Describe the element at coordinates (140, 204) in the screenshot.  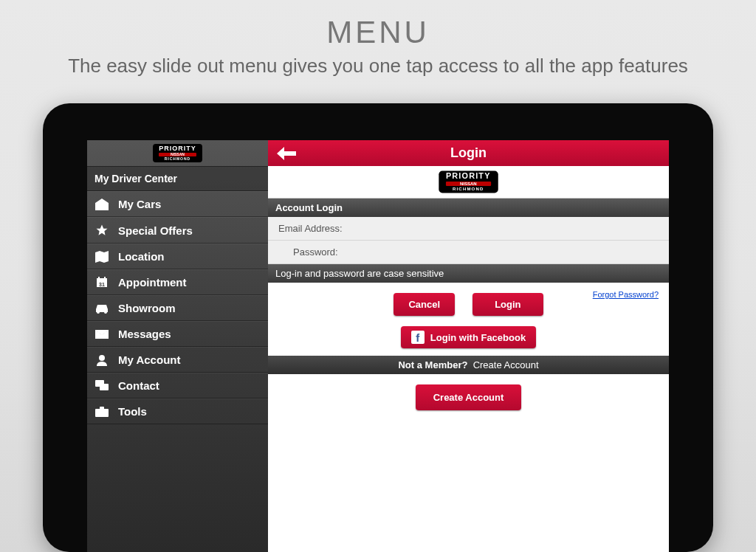
I see `sidebar-item-label: My Cars` at that location.